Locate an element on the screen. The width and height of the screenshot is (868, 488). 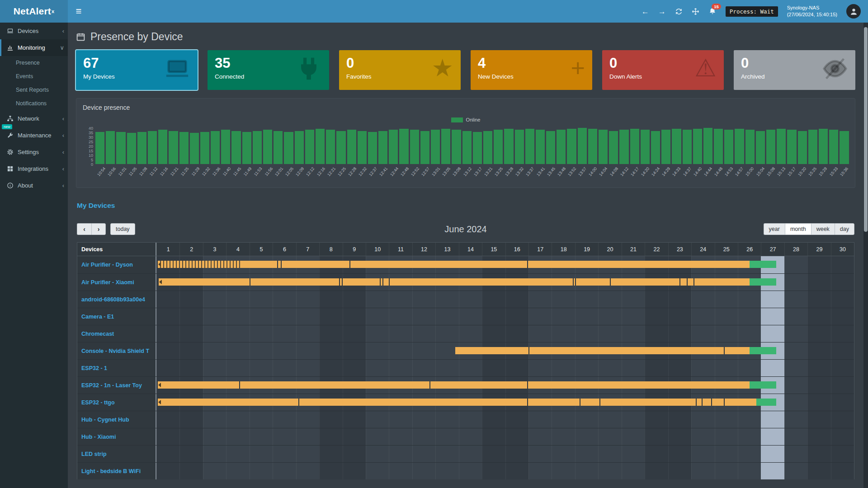
scrollbar-thumb is located at coordinates (866, 129).